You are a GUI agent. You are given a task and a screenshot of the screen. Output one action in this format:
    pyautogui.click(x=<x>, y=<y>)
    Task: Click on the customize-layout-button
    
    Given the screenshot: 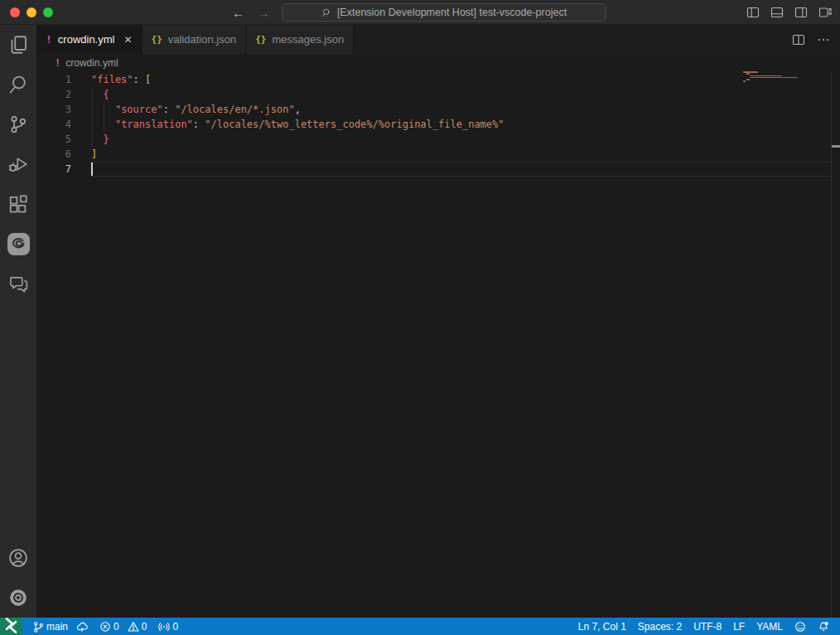 What is the action you would take?
    pyautogui.click(x=825, y=12)
    